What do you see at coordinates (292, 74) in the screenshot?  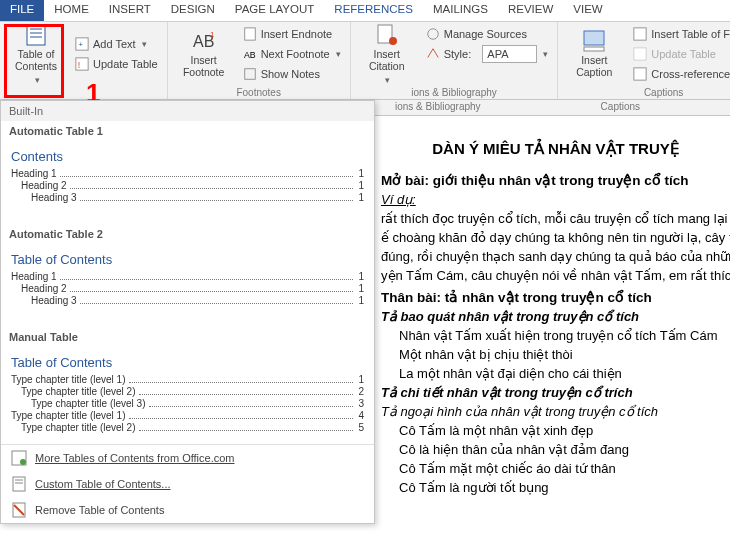 I see `show-notes-button: Show Notes` at bounding box center [292, 74].